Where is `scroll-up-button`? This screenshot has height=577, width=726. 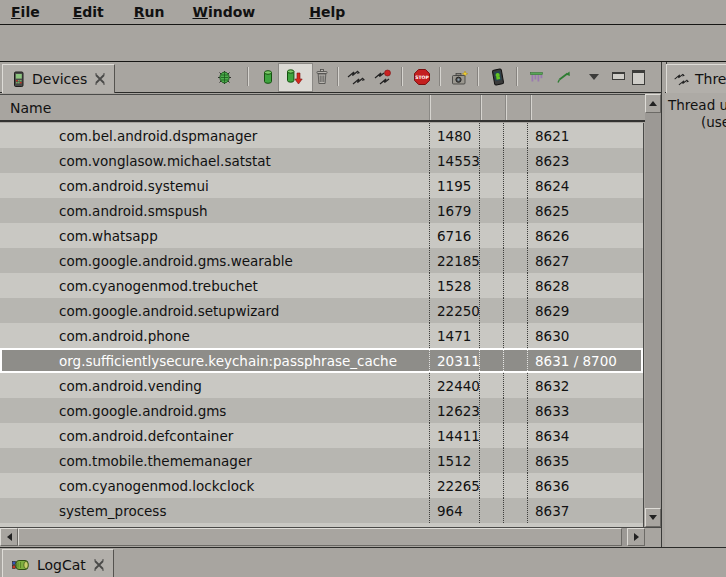 scroll-up-button is located at coordinates (653, 104).